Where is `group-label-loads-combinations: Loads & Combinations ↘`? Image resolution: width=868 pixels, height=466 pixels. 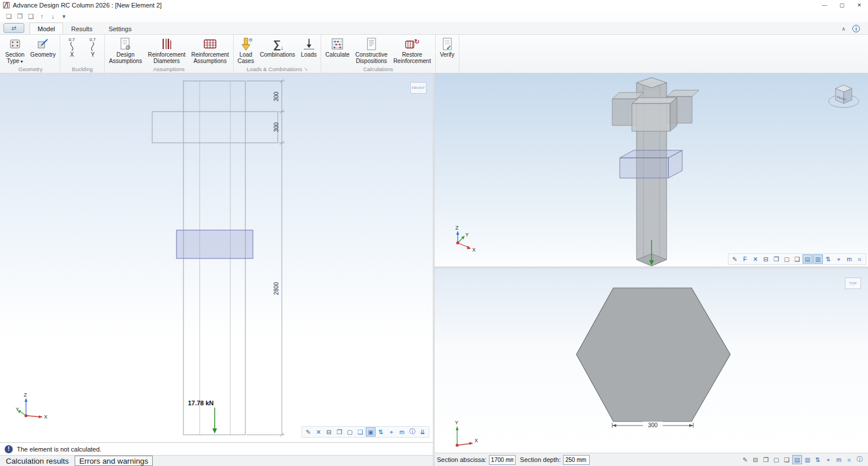 group-label-loads-combinations: Loads & Combinations ↘ is located at coordinates (278, 69).